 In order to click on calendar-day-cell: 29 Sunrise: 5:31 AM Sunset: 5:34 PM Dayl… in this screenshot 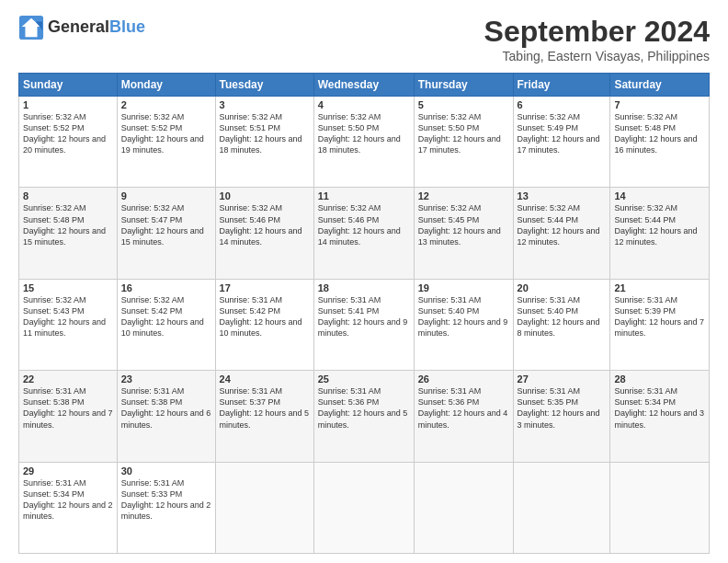, I will do `click(68, 508)`.